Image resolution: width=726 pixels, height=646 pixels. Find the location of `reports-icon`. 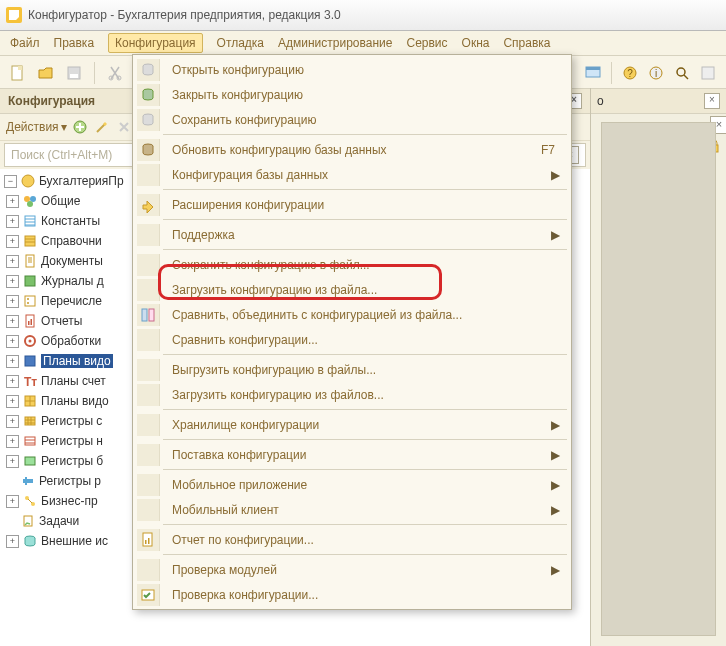

reports-icon is located at coordinates (30, 321).